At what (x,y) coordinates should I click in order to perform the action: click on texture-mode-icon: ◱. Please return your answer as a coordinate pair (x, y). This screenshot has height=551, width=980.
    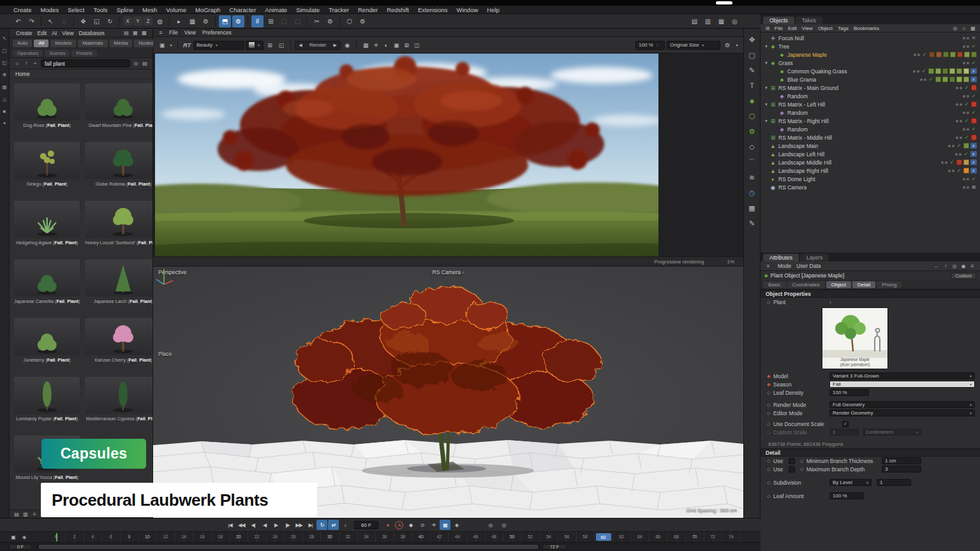
    Looking at the image, I should click on (5, 62).